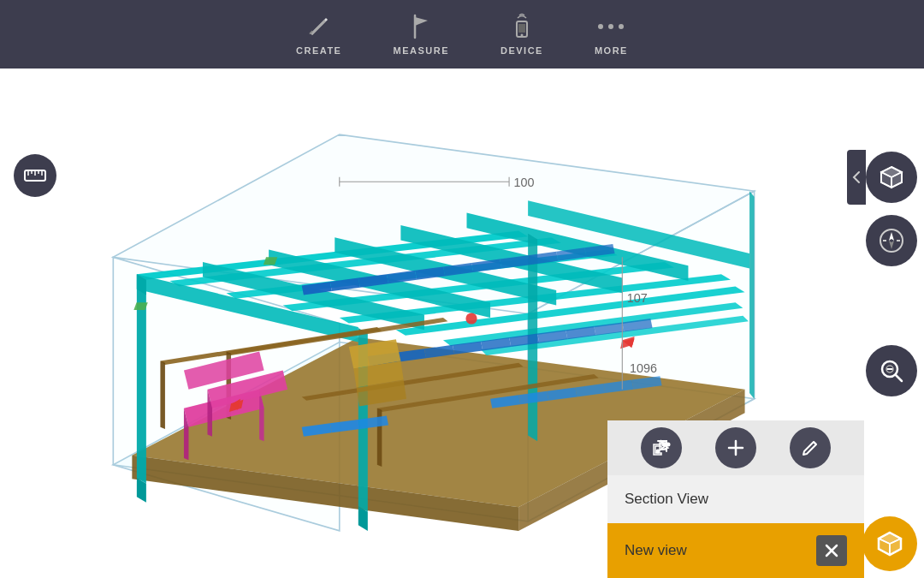  I want to click on toolbar-more: MORE, so click(611, 34).